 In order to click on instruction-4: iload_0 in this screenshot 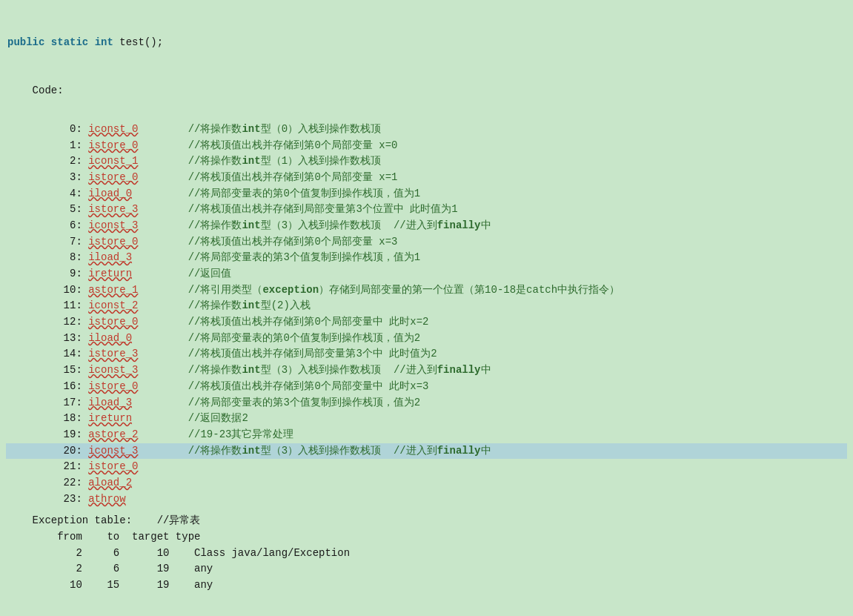, I will do `click(110, 193)`.